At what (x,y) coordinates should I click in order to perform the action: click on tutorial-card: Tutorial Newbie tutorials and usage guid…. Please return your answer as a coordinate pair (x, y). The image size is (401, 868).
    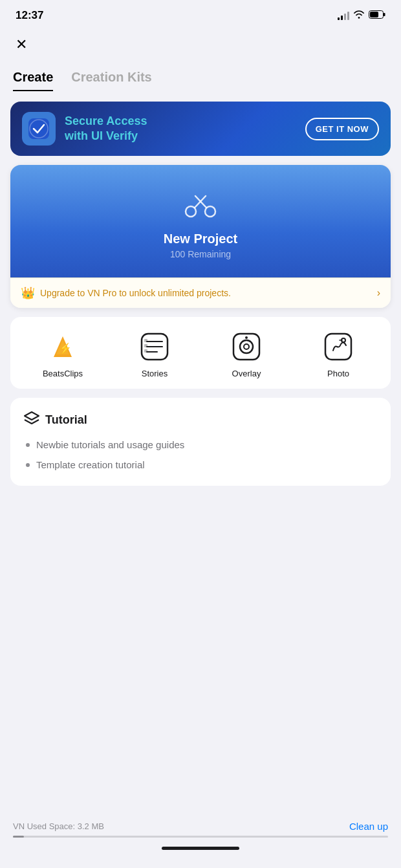
    Looking at the image, I should click on (200, 442).